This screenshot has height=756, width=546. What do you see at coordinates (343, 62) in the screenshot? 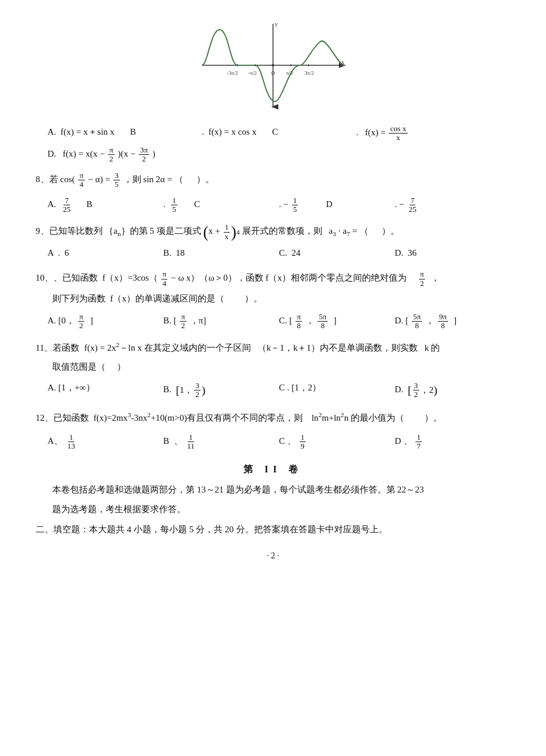
I see `svg-text: x` at bounding box center [343, 62].